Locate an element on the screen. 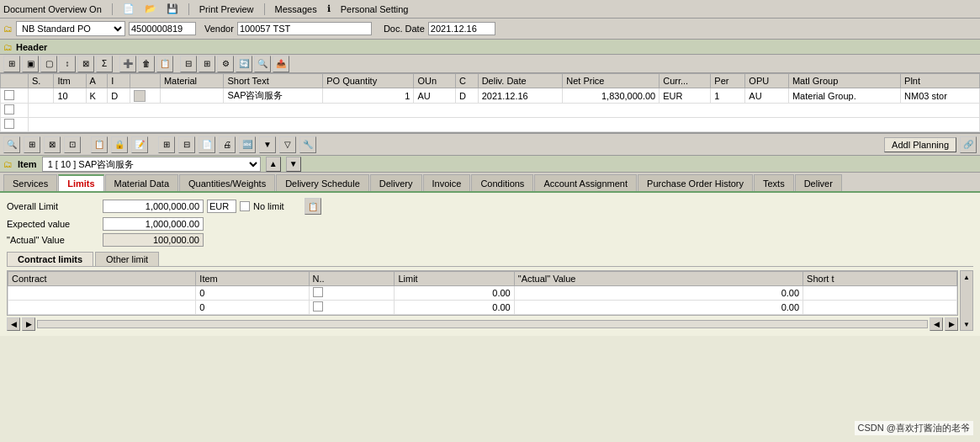  col-material: Material is located at coordinates (192, 81).